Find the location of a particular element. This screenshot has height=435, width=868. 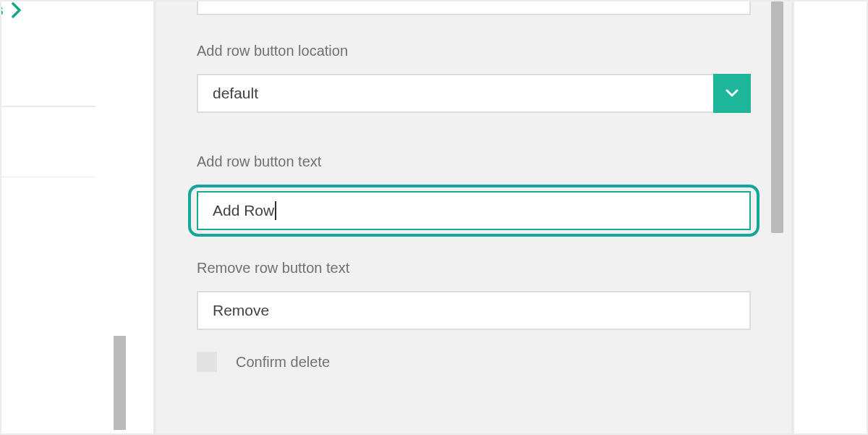

sidebar-item-properties: erties is located at coordinates (67, 10).